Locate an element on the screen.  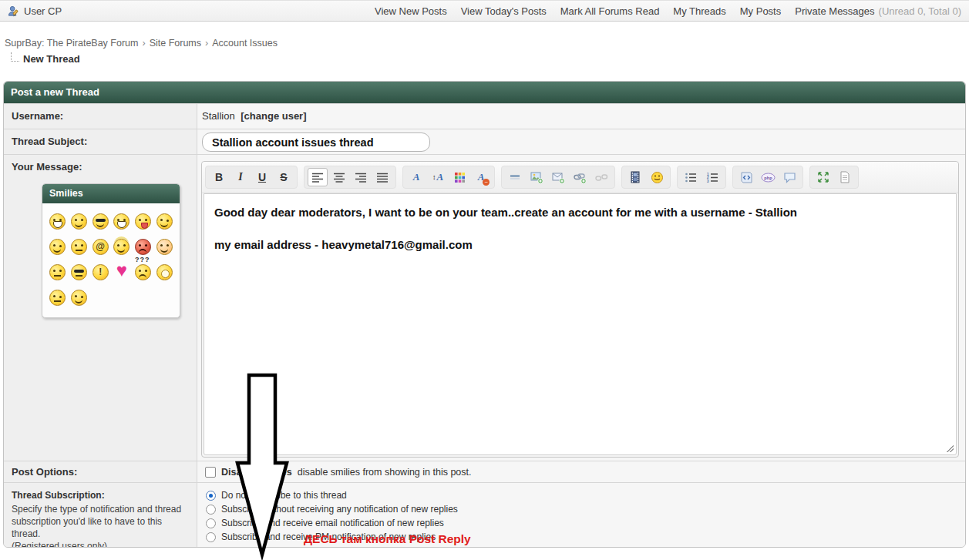
insert-smiley-button is located at coordinates (657, 177).